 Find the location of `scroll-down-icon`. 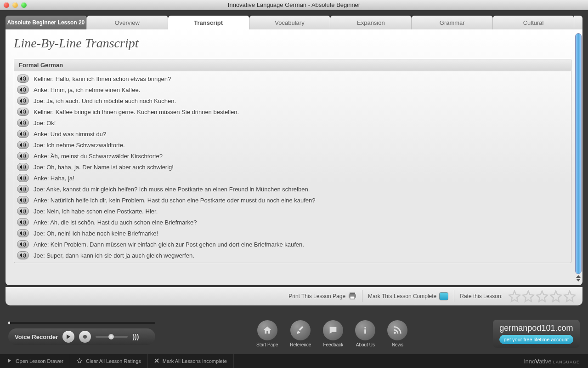

scroll-down-icon is located at coordinates (578, 280).